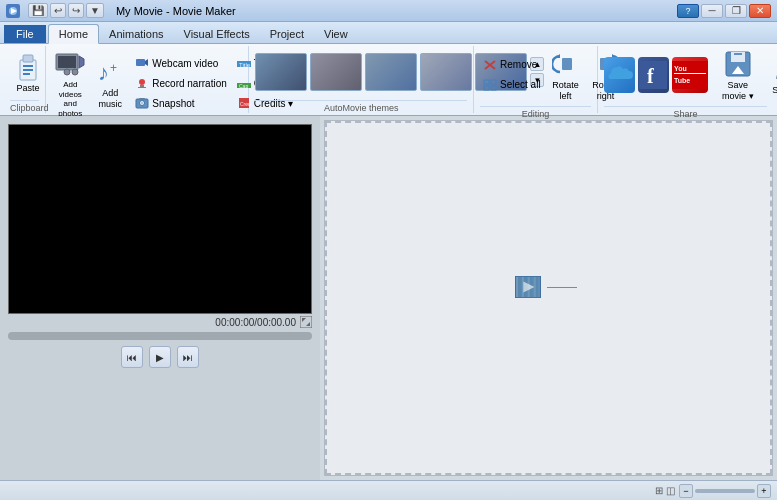  Describe the element at coordinates (25, 34) in the screenshot. I see `tab-file: File` at that location.